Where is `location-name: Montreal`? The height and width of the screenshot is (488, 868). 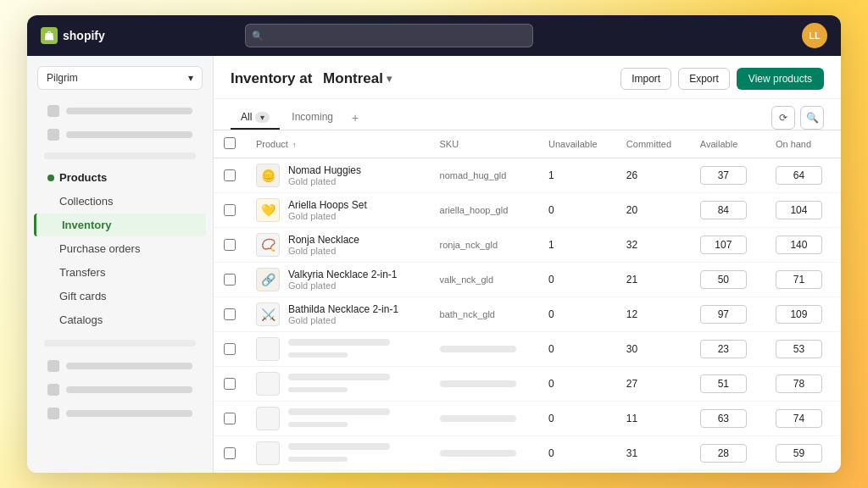
location-name: Montreal is located at coordinates (353, 79).